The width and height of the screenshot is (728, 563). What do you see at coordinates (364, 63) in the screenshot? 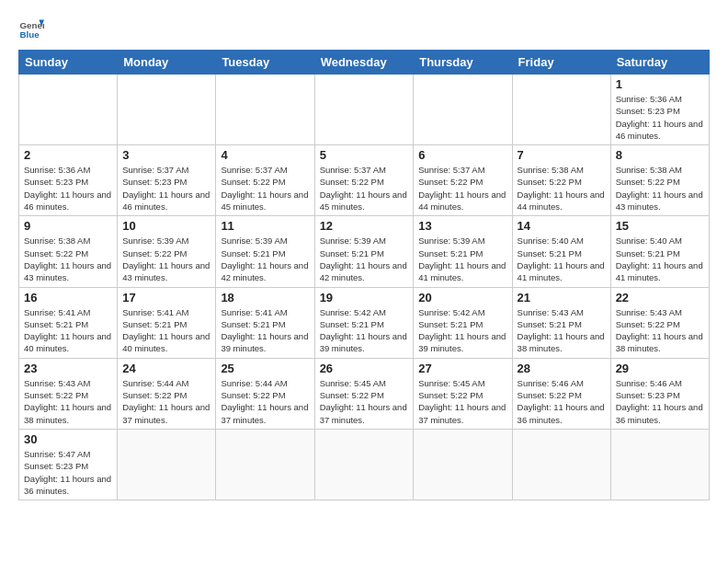
I see `weekday-wednesday: Wednesday` at bounding box center [364, 63].